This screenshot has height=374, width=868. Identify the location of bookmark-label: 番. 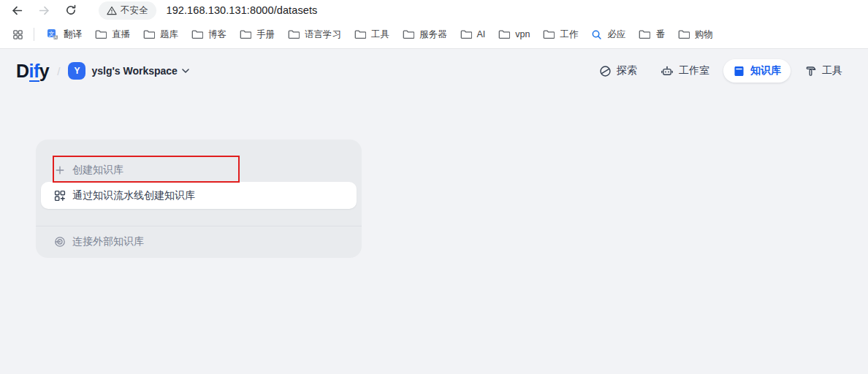
(660, 35).